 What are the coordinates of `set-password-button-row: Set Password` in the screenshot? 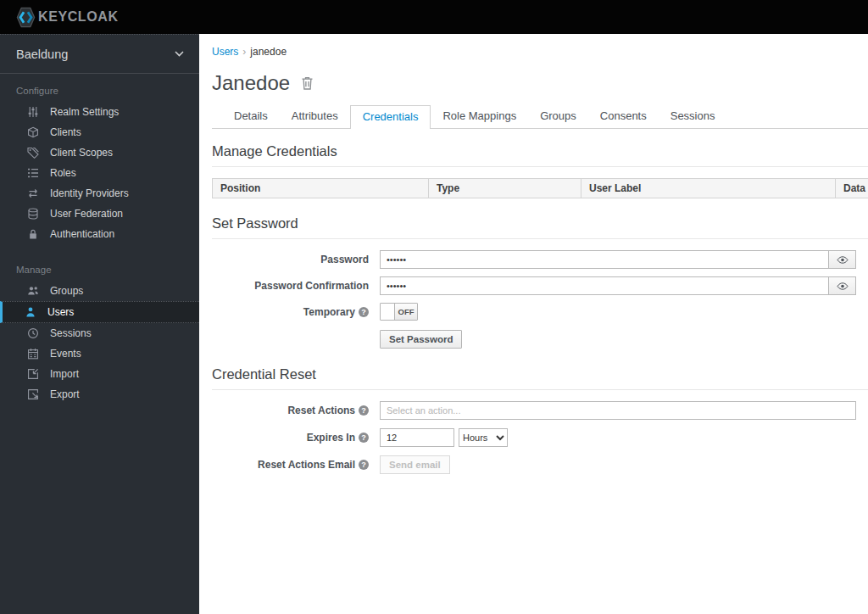 It's located at (540, 339).